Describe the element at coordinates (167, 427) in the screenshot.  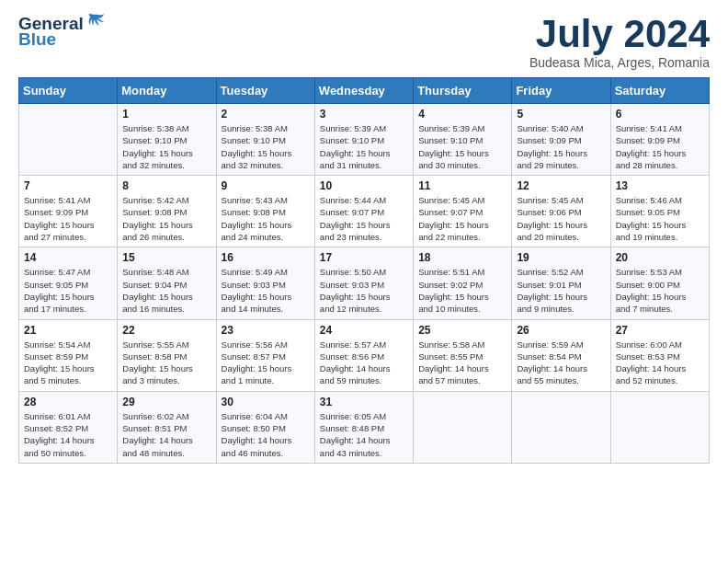
I see `calendar-cell: 29Sunrise: 6:02 AM Sunset: 8:51 PM Dayli…` at that location.